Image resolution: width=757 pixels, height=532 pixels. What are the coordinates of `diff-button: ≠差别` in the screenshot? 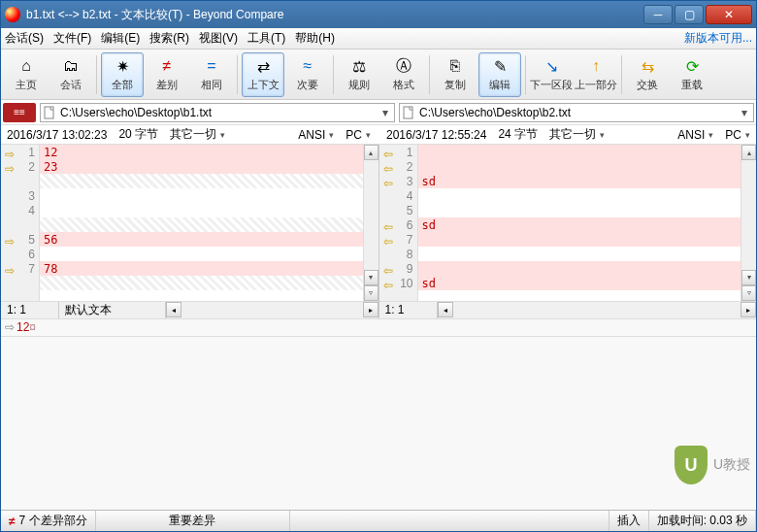 It's located at (167, 75).